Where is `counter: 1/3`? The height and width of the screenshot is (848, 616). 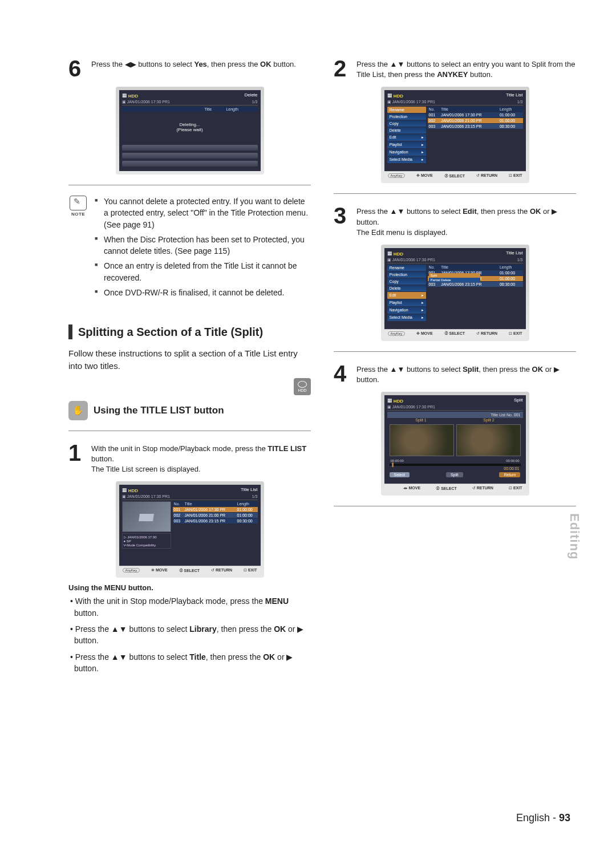 counter: 1/3 is located at coordinates (255, 497).